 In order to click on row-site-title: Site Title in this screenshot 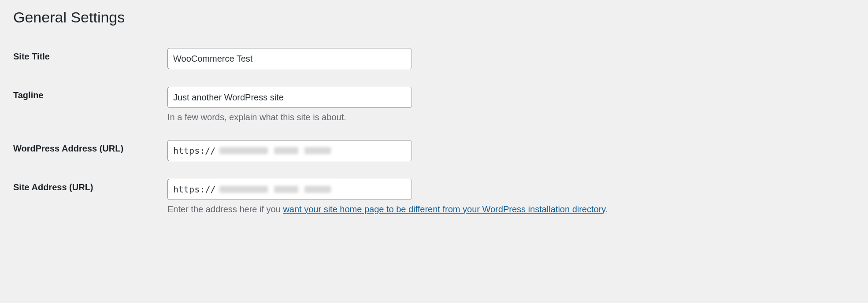, I will do `click(434, 59)`.